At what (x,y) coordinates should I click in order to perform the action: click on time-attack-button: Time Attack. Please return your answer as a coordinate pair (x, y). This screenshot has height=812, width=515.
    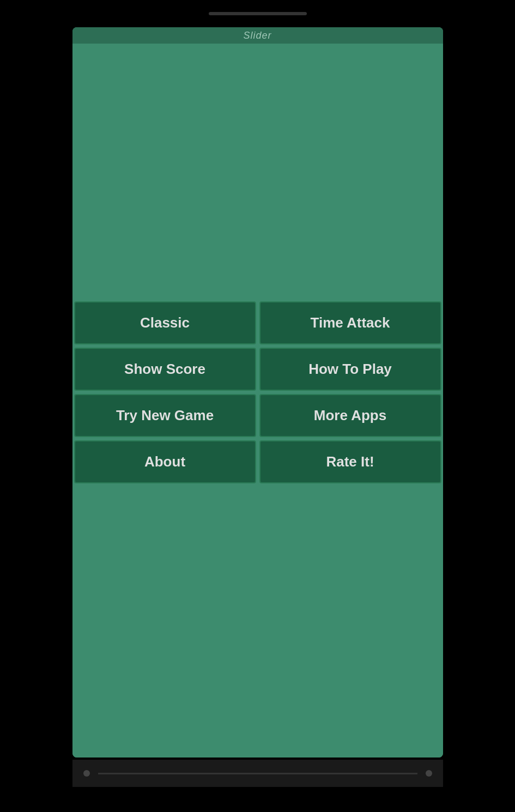
    Looking at the image, I should click on (350, 323).